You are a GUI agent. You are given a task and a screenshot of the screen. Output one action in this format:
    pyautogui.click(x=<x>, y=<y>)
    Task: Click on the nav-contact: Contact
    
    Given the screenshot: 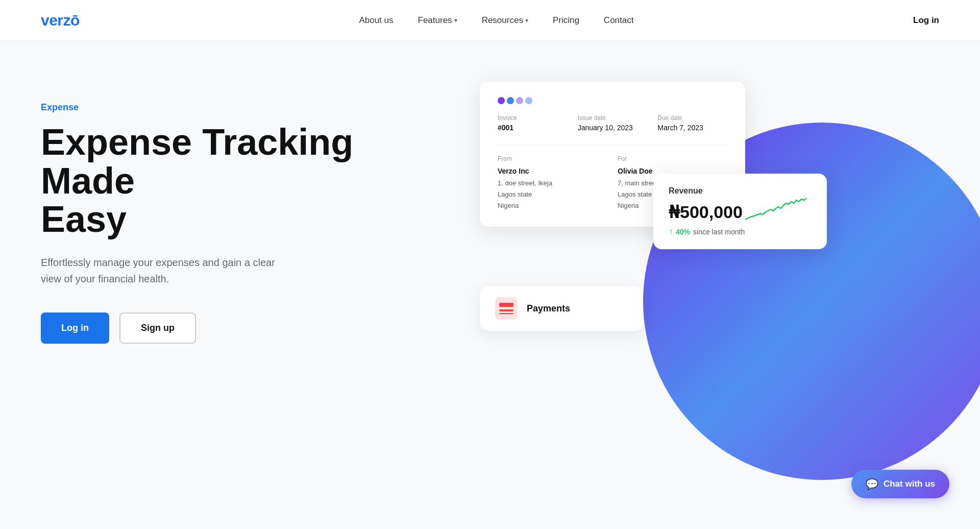 What is the action you would take?
    pyautogui.click(x=619, y=20)
    